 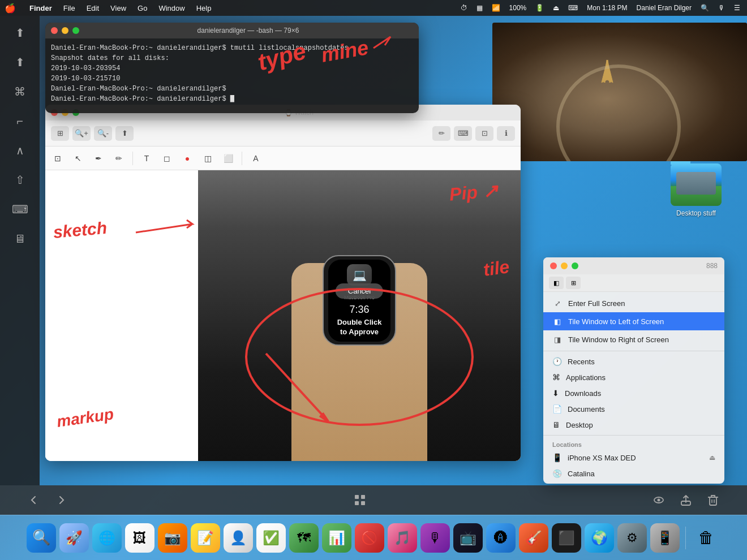 What do you see at coordinates (171, 8) in the screenshot?
I see `menubar-window: Window` at bounding box center [171, 8].